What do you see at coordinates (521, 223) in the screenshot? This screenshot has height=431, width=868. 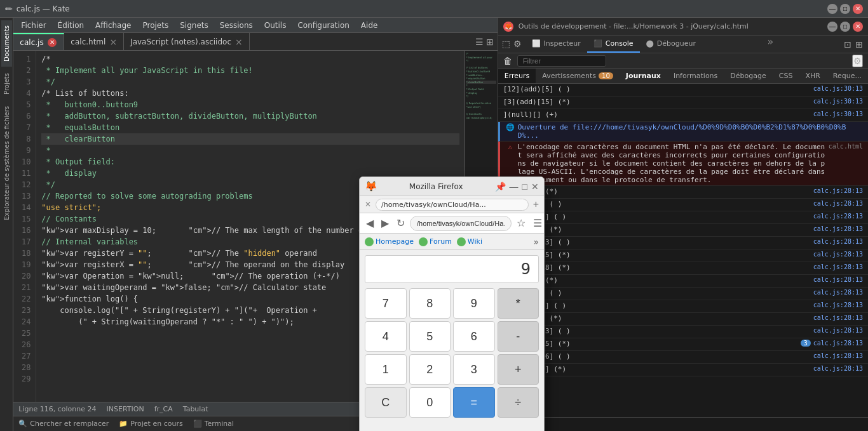 I see `ff-bookmark-btn: ☆` at bounding box center [521, 223].